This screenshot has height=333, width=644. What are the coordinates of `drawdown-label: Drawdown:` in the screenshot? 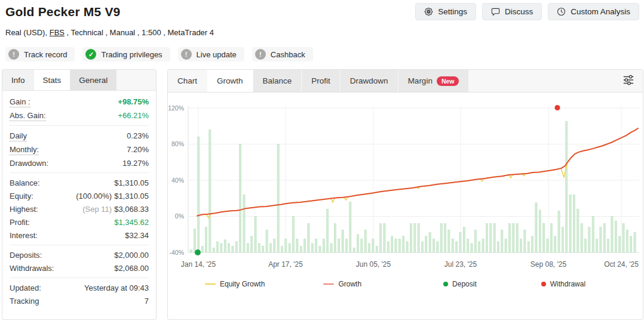 It's located at (29, 164).